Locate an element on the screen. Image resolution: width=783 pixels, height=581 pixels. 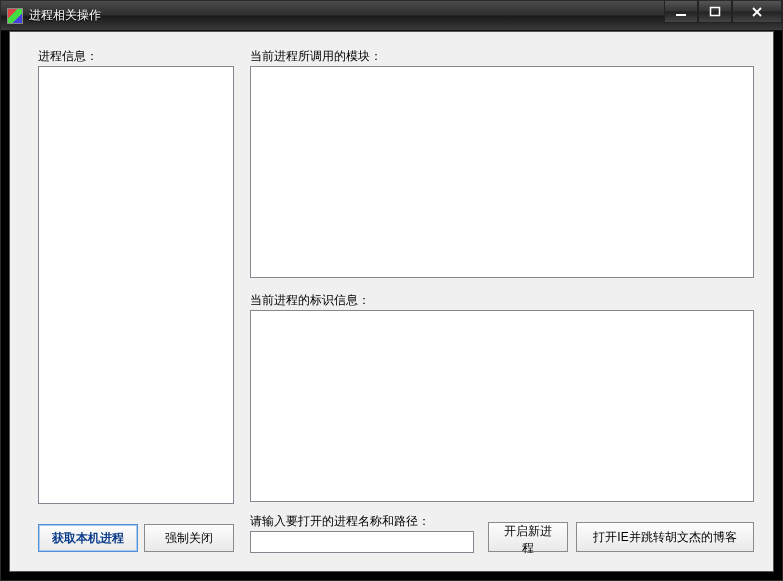
open-ie-blog-button: 打开IE并跳转胡文杰的博客 is located at coordinates (665, 537).